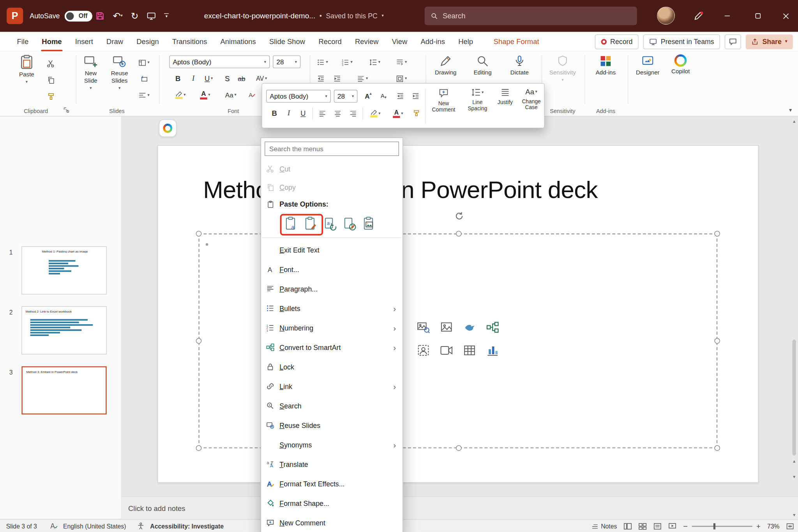  I want to click on tab-record: Record, so click(330, 42).